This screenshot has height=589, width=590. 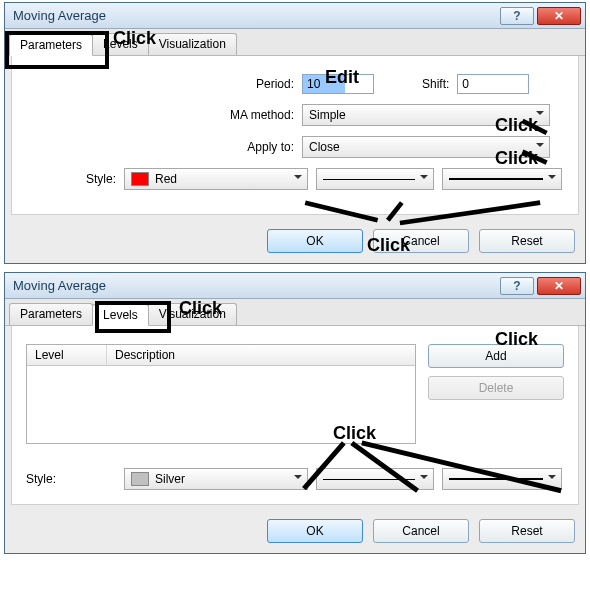 I want to click on mamethod-select: Simple, so click(x=426, y=115).